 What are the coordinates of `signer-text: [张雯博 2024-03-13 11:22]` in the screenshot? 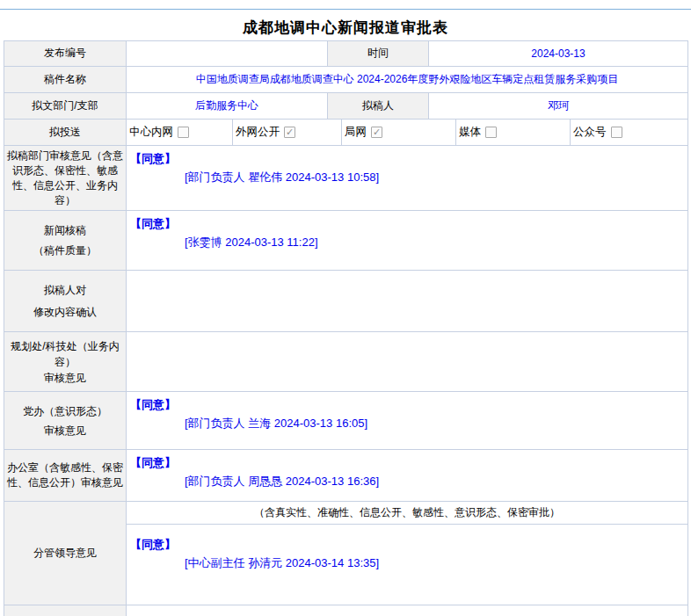 It's located at (407, 243).